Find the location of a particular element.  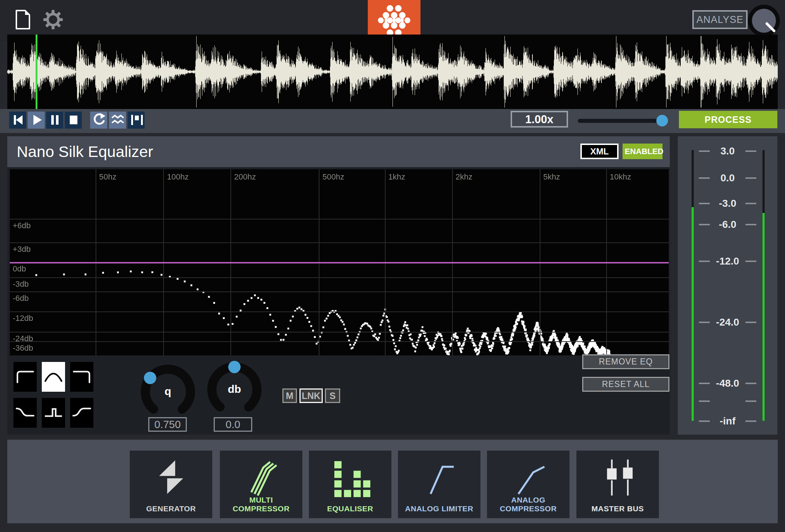

db-knob: db is located at coordinates (234, 390).